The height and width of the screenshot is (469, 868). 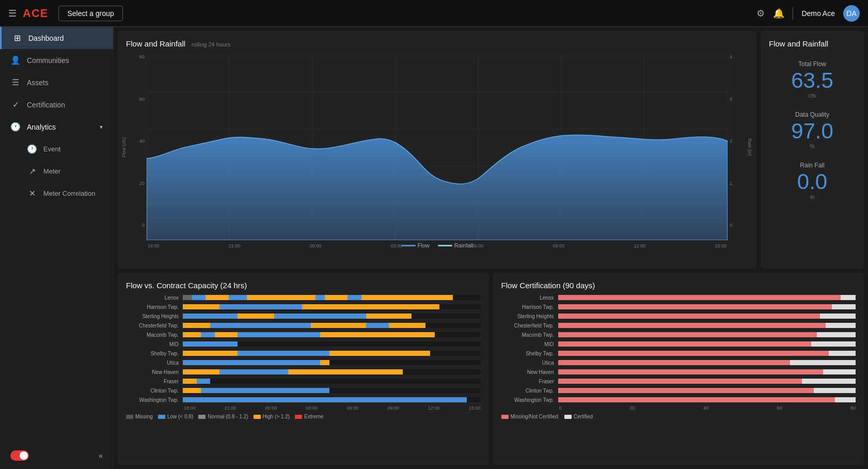 What do you see at coordinates (678, 285) in the screenshot?
I see `flow-certification-title: Flow Certification (90 days)` at bounding box center [678, 285].